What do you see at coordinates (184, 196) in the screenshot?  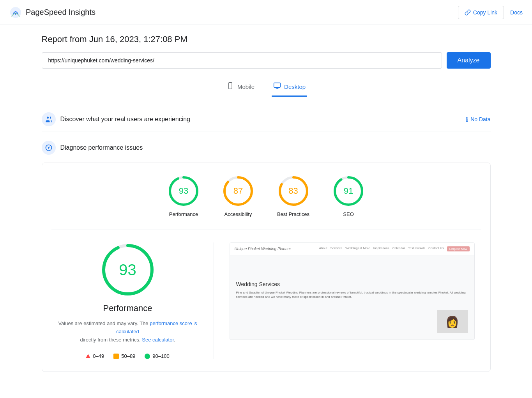 I see `score-item-performance: 93 Performance` at bounding box center [184, 196].